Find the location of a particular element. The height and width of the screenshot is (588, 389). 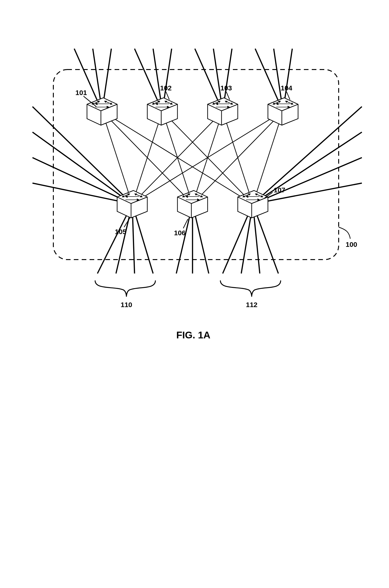

label-104: 104 is located at coordinates (286, 88).